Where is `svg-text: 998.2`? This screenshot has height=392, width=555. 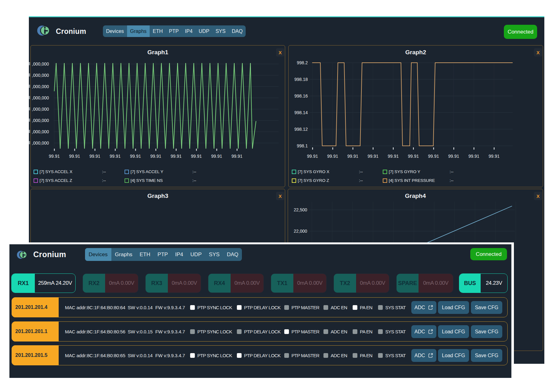
svg-text: 998.2 is located at coordinates (302, 63).